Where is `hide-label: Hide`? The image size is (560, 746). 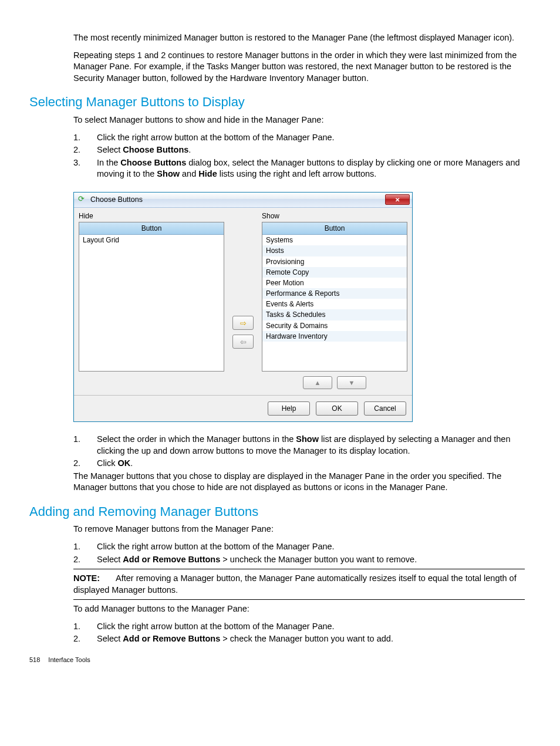 hide-label: Hide is located at coordinates (151, 216).